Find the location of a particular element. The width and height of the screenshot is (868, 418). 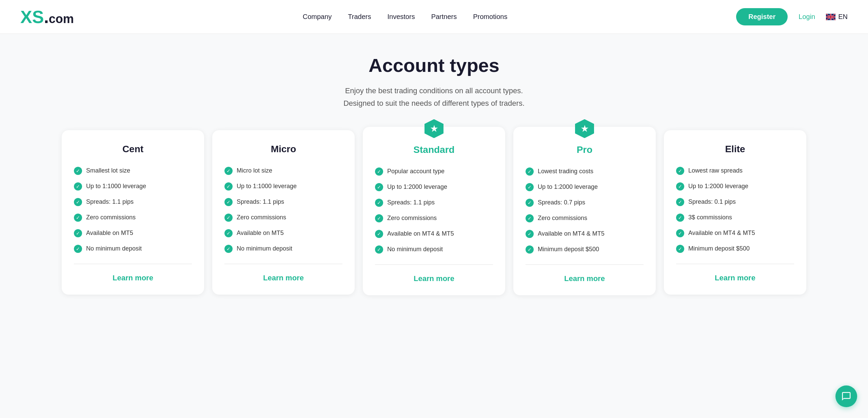

logo-xs: XS is located at coordinates (32, 17).